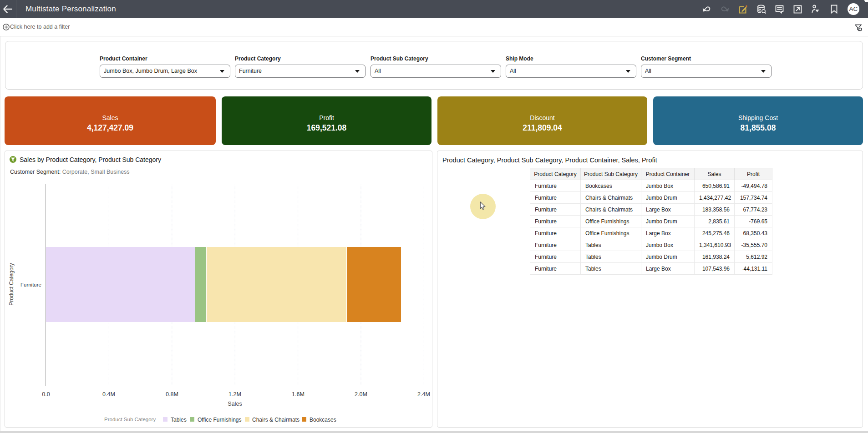  What do you see at coordinates (424, 394) in the screenshot?
I see `svg-text: 2.4M` at bounding box center [424, 394].